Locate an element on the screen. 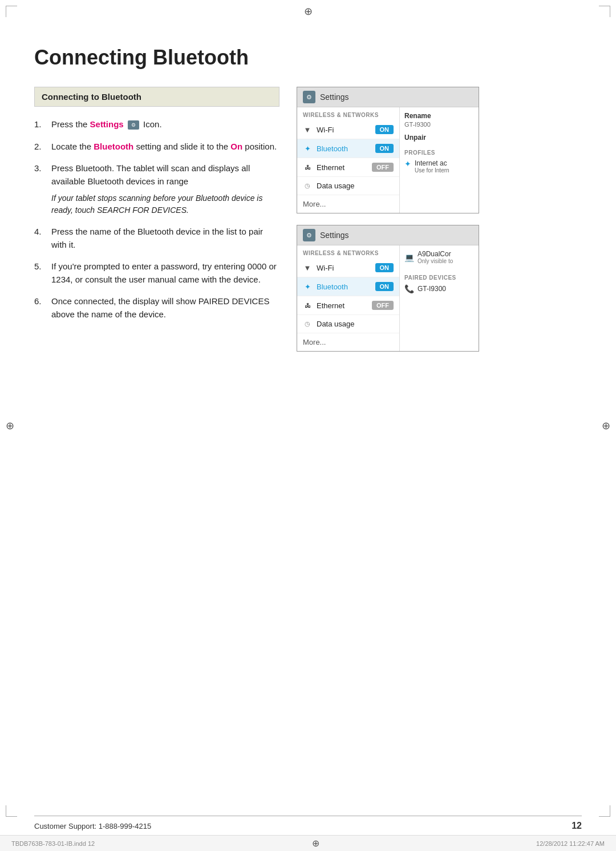 The height and width of the screenshot is (851, 616). step-1-num: 1. is located at coordinates (40, 124).